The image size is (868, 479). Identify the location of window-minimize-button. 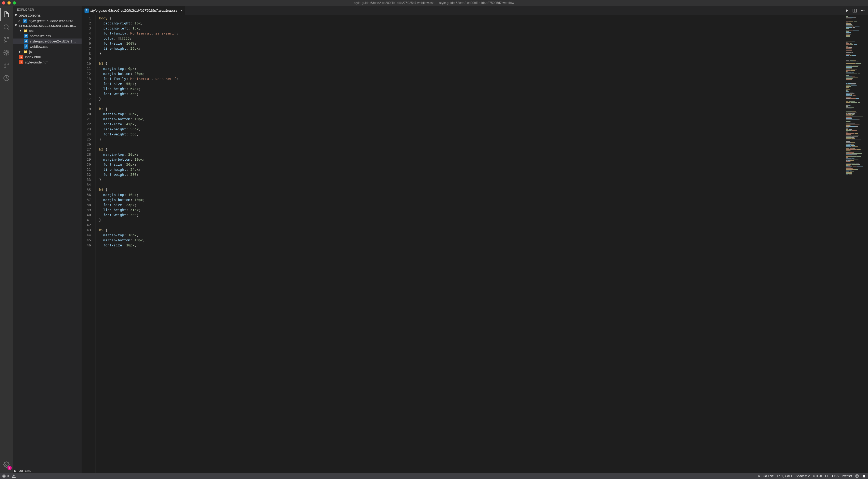
(9, 3).